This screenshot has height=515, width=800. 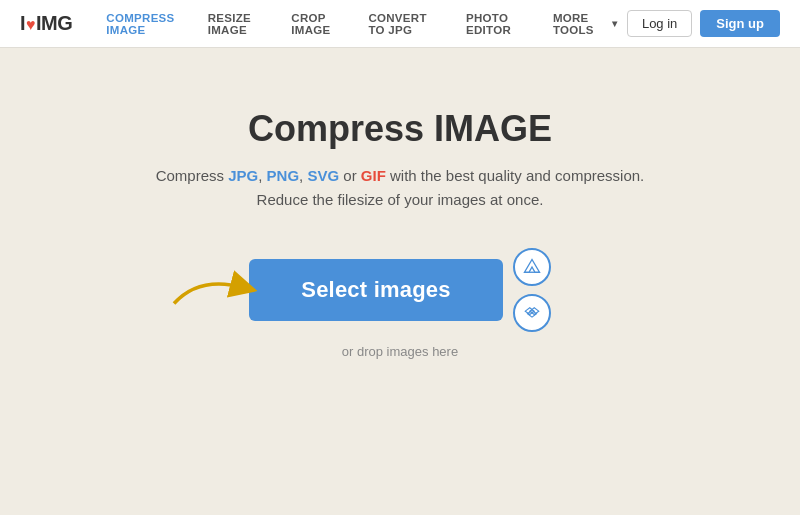 I want to click on nav-resize-image: RESIZE IMAGE, so click(x=239, y=24).